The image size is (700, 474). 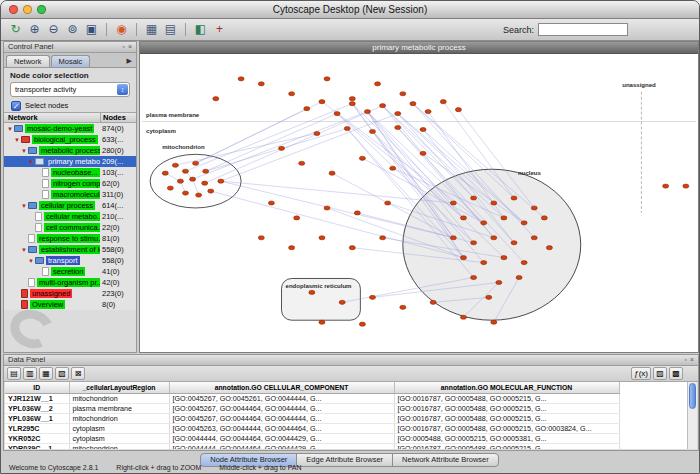 What do you see at coordinates (78, 374) in the screenshot?
I see `clear-attributes-button: ⊠` at bounding box center [78, 374].